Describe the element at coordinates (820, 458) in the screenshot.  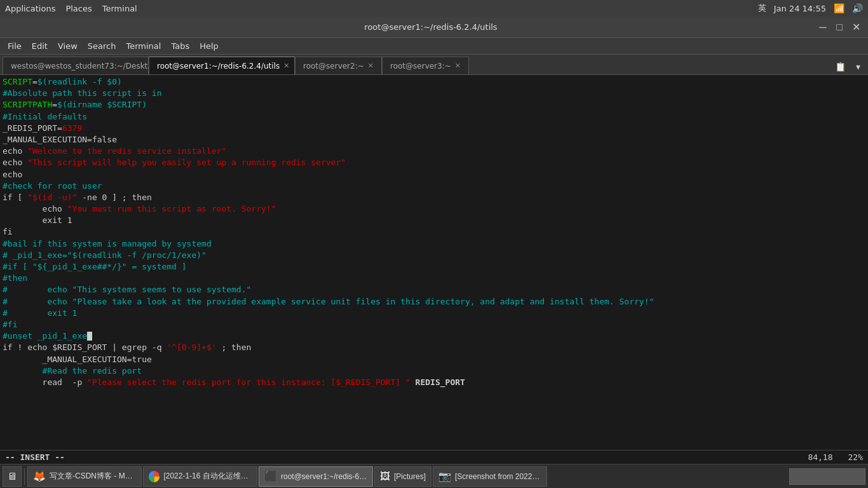
I see `cursor-position: 84,18` at that location.